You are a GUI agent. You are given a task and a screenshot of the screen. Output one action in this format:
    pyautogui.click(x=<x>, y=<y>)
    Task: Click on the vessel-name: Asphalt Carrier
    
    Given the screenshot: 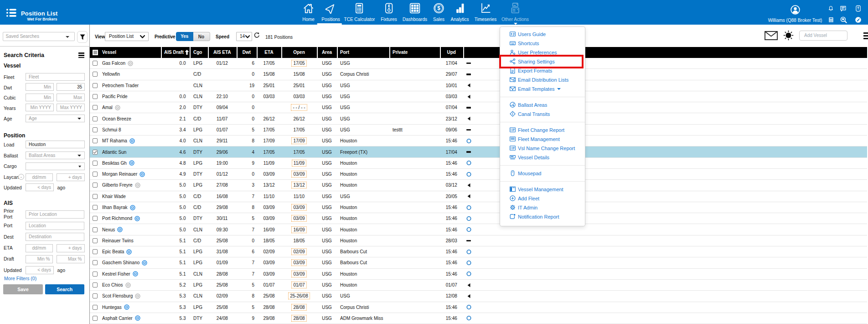 What is the action you would take?
    pyautogui.click(x=118, y=319)
    